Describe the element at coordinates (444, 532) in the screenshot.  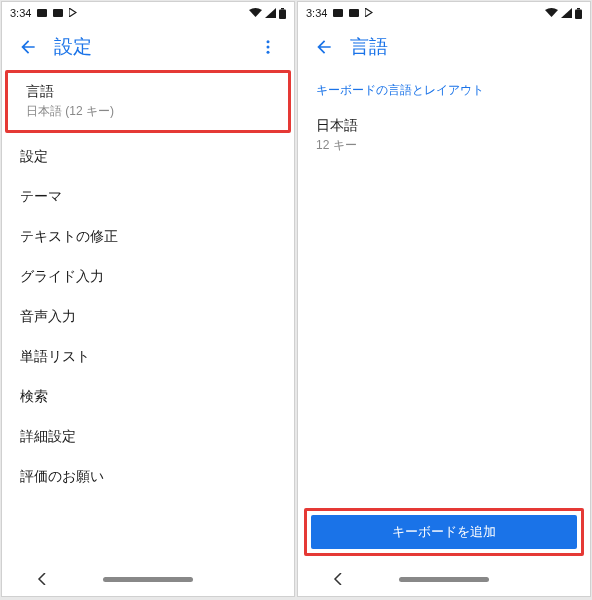
I see `add-keyboard-label: キーボードを追加` at that location.